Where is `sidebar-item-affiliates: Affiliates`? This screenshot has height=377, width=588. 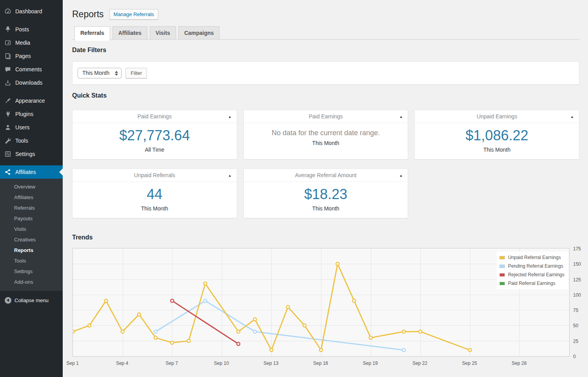 sidebar-item-affiliates: Affiliates is located at coordinates (31, 172).